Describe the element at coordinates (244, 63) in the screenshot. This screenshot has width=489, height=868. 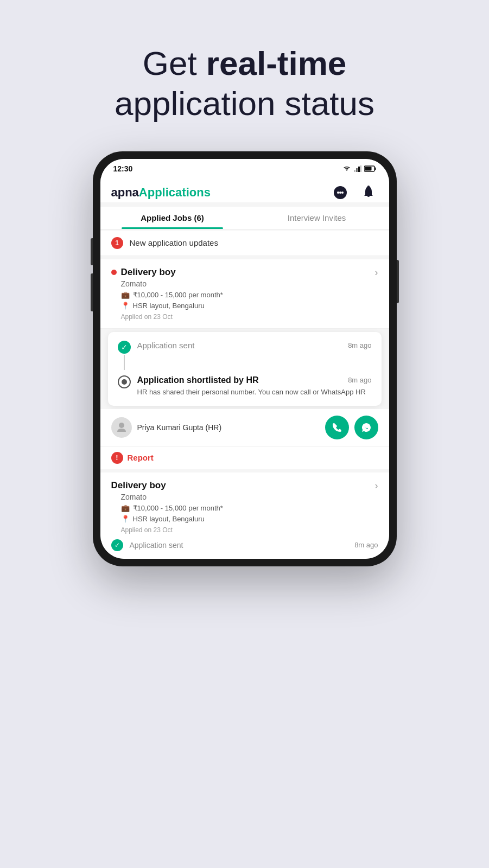
I see `hero-line1: Get real-time` at that location.